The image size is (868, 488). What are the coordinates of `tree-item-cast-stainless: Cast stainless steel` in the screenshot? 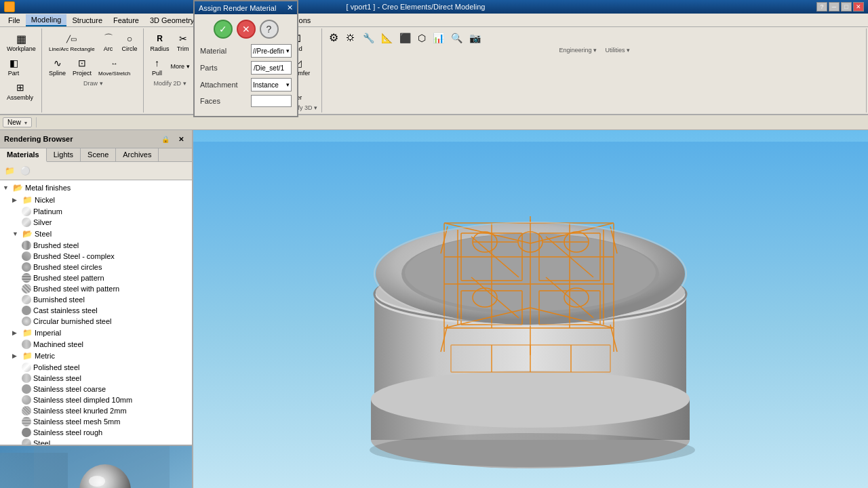 It's located at (96, 310).